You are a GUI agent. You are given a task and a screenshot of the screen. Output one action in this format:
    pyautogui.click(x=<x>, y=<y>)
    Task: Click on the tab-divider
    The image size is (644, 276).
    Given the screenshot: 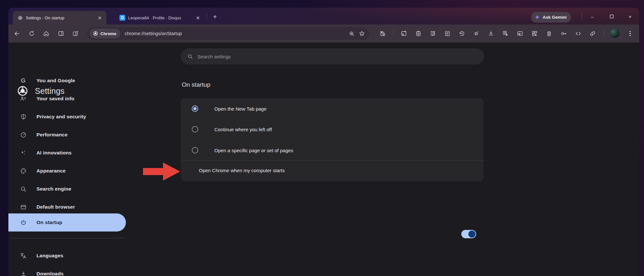 What is the action you would take?
    pyautogui.click(x=207, y=16)
    